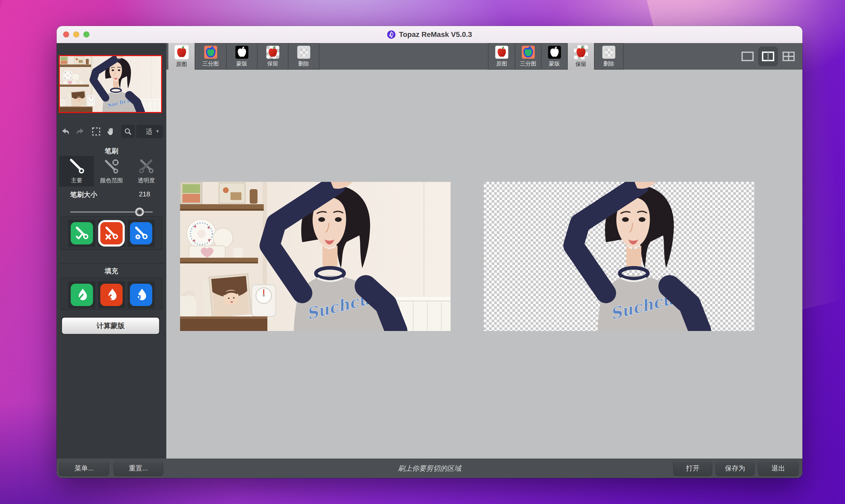 Image resolution: width=845 pixels, height=504 pixels. What do you see at coordinates (141, 295) in the screenshot?
I see `compute-fill-button` at bounding box center [141, 295].